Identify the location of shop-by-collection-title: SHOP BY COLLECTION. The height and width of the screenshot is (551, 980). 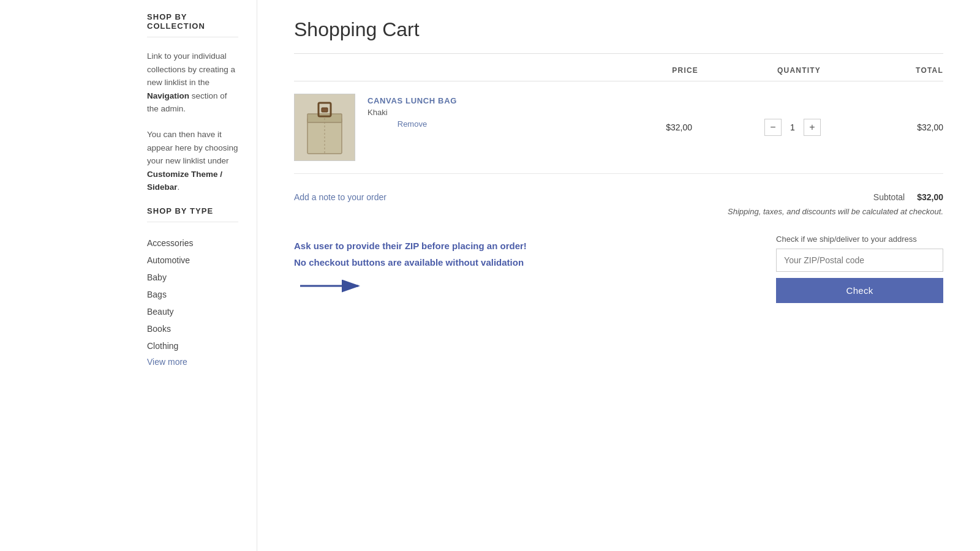
(192, 21).